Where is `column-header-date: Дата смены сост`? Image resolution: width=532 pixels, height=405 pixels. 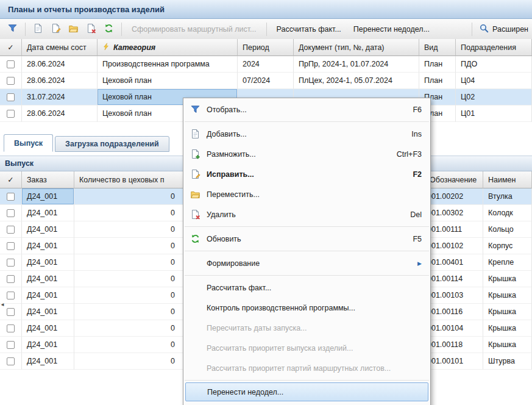
column-header-date: Дата смены сост is located at coordinates (60, 48).